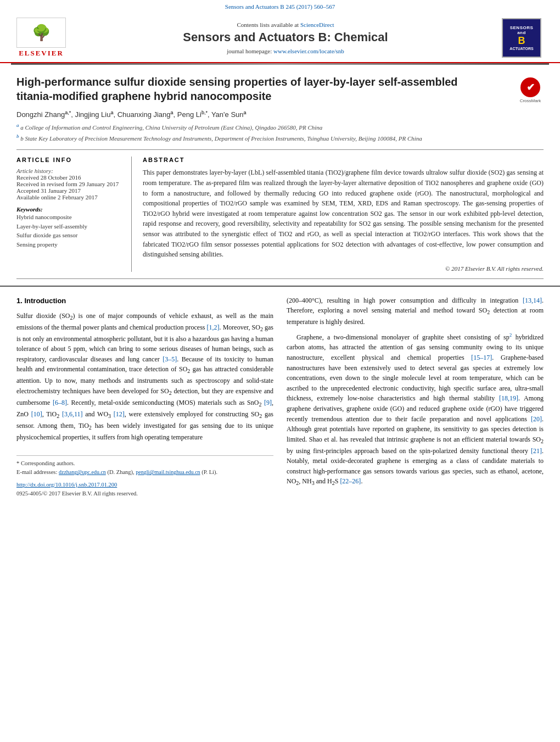  Describe the element at coordinates (285, 51) in the screenshot. I see `journal-homepage: journal homepage: www.elsevier.com/locat…` at that location.